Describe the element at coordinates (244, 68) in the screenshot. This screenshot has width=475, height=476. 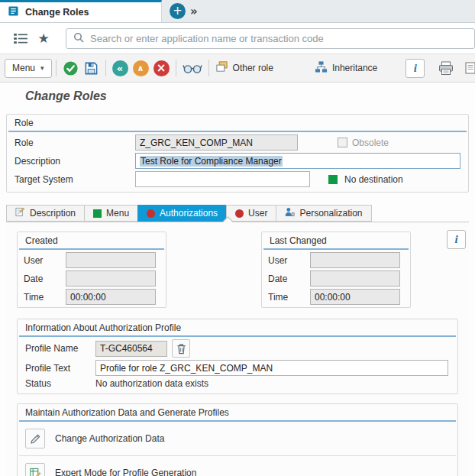
I see `other-role-button: Other role` at that location.